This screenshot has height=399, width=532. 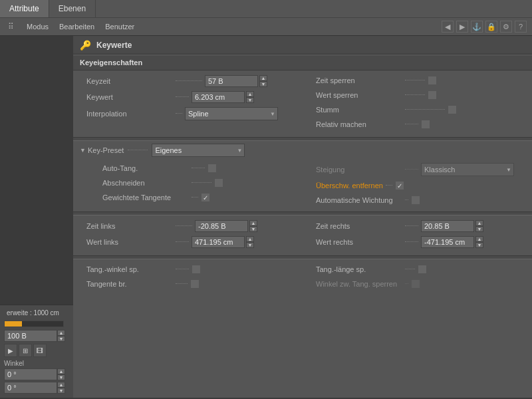 What do you see at coordinates (25, 9) in the screenshot?
I see `tab-attribute: Attribute` at bounding box center [25, 9].